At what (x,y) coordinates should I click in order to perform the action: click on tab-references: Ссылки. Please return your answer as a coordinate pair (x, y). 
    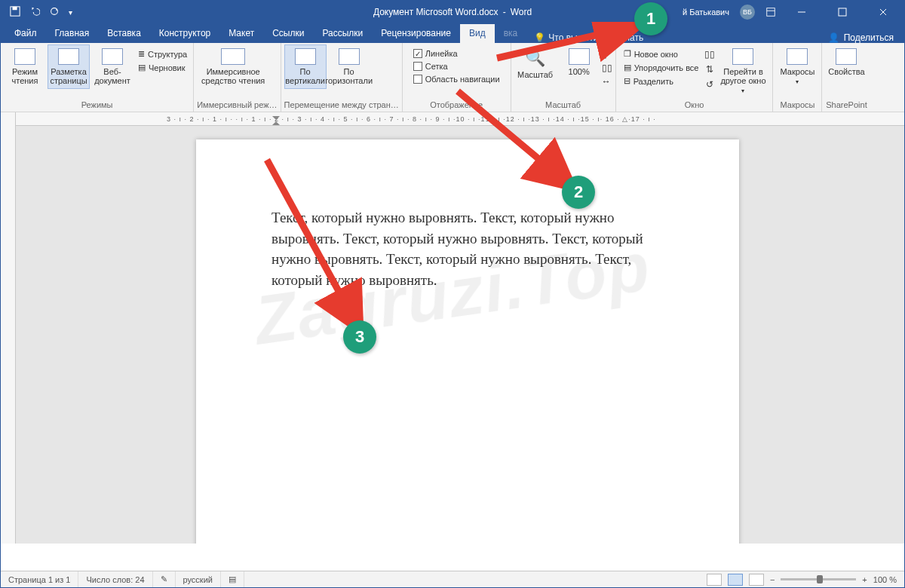
    Looking at the image, I should click on (288, 33).